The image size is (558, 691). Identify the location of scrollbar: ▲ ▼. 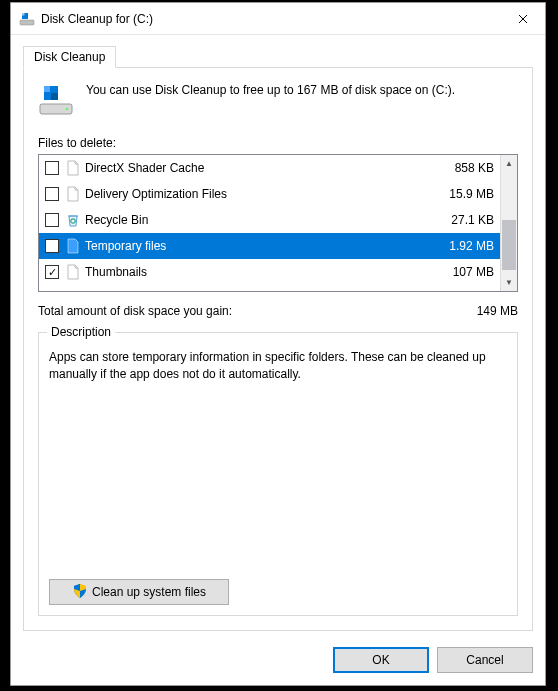
(508, 223).